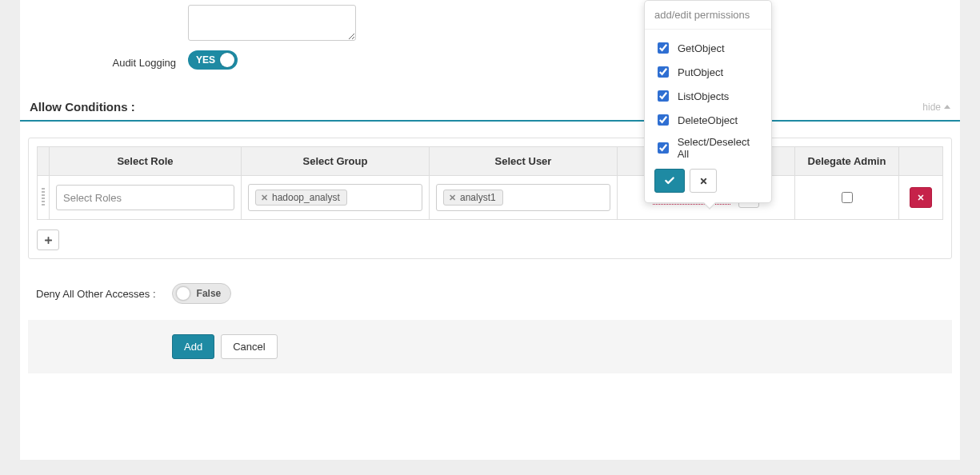  Describe the element at coordinates (847, 162) in the screenshot. I see `col-header-delegate: Delegate Admin` at that location.